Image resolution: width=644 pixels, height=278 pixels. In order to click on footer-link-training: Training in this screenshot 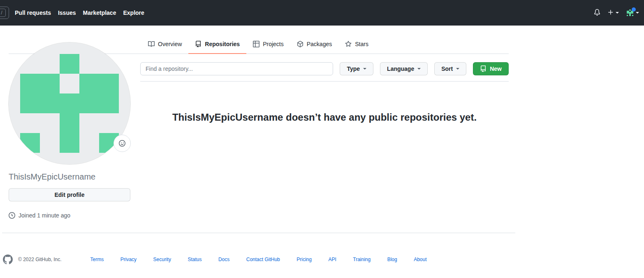, I will do `click(362, 259)`.